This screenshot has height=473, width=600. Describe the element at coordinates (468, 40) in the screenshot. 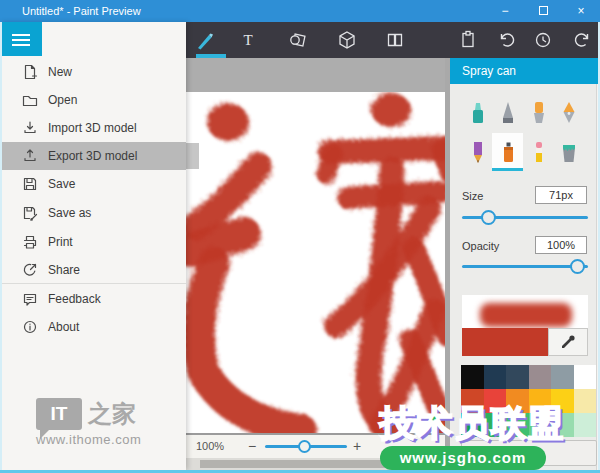

I see `clipboard-icon` at that location.